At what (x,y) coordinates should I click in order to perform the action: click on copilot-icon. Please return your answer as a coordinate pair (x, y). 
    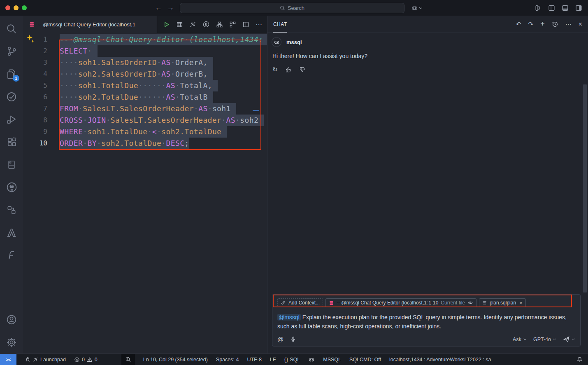
    Looking at the image, I should click on (415, 8).